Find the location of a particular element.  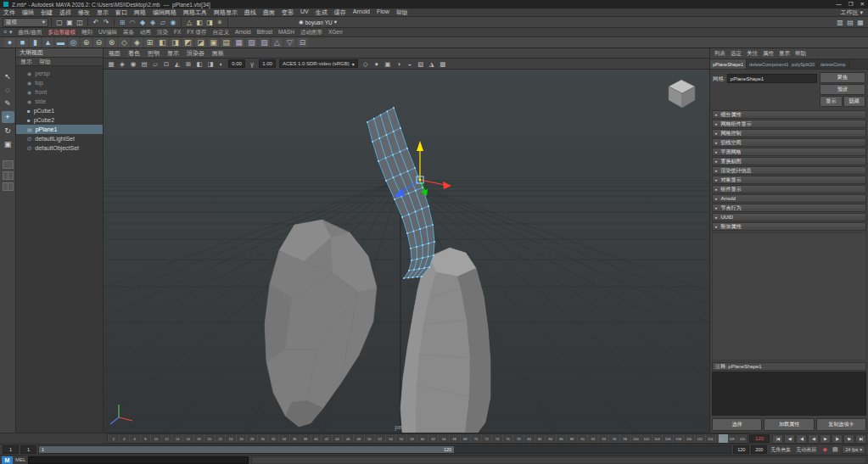

attribute-section: ▸节点行为 is located at coordinates (789, 208).